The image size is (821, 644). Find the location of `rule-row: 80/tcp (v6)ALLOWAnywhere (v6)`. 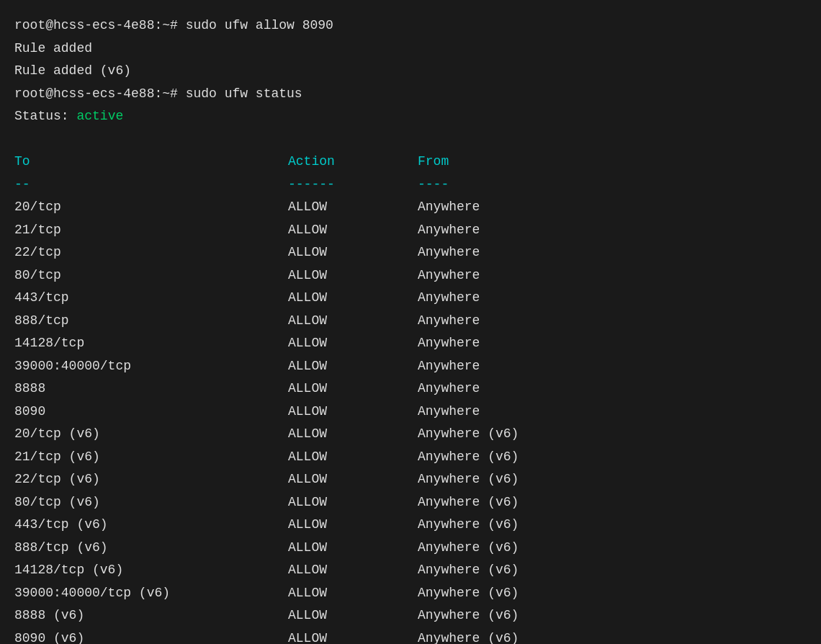

rule-row: 80/tcp (v6)ALLOWAnywhere (v6) is located at coordinates (410, 503).